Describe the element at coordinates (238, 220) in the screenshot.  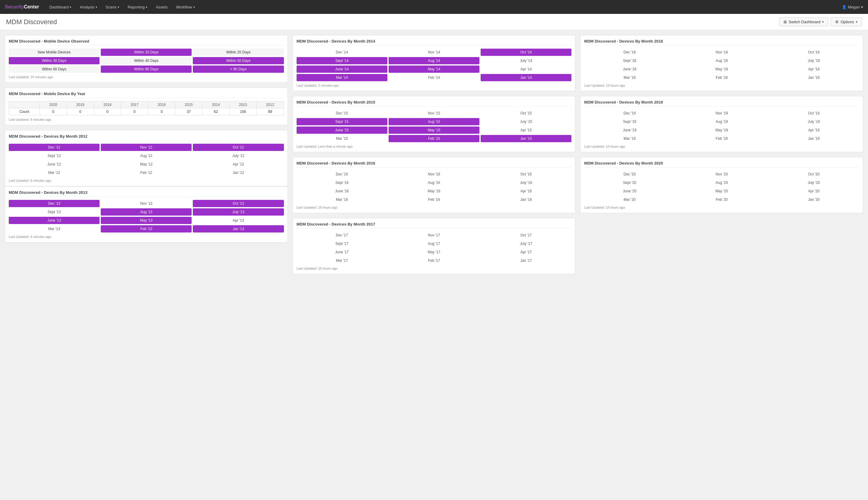
I see `month-cell: Apr '13` at that location.